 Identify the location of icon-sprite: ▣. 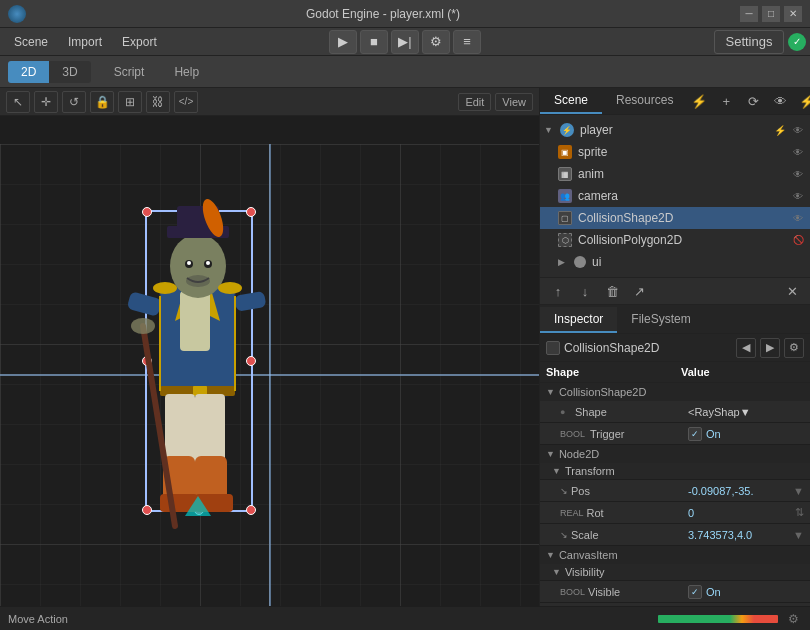
(565, 152).